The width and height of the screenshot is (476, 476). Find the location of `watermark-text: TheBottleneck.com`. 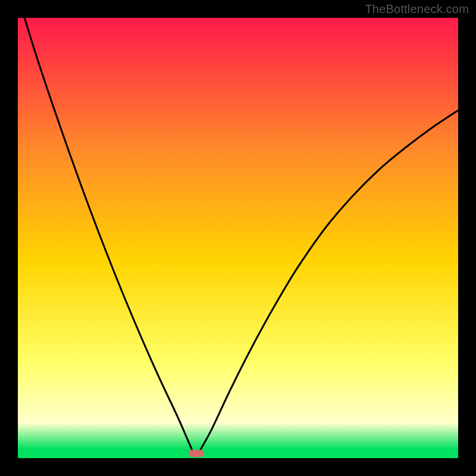

watermark-text: TheBottleneck.com is located at coordinates (416, 10).